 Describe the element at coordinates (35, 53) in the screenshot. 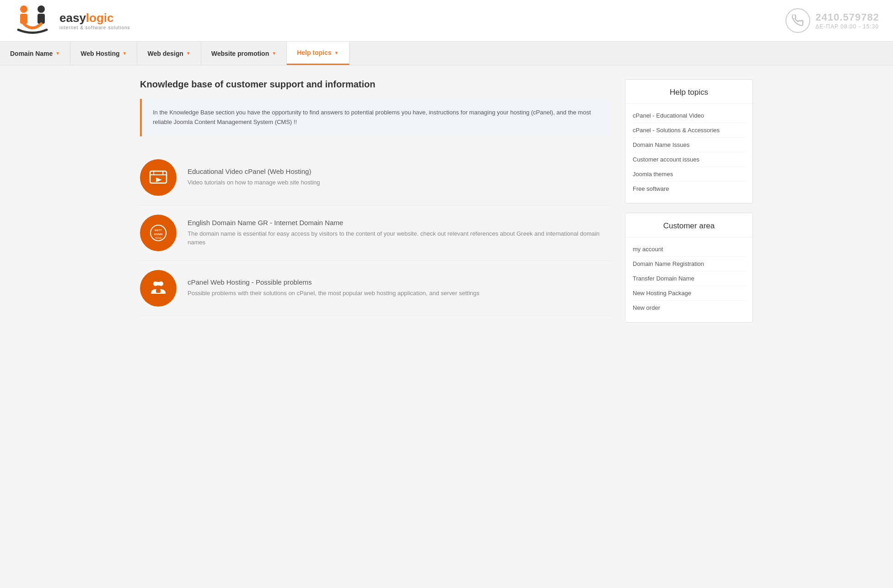

I see `nav-item-domain-name: Domain Name ▼` at that location.